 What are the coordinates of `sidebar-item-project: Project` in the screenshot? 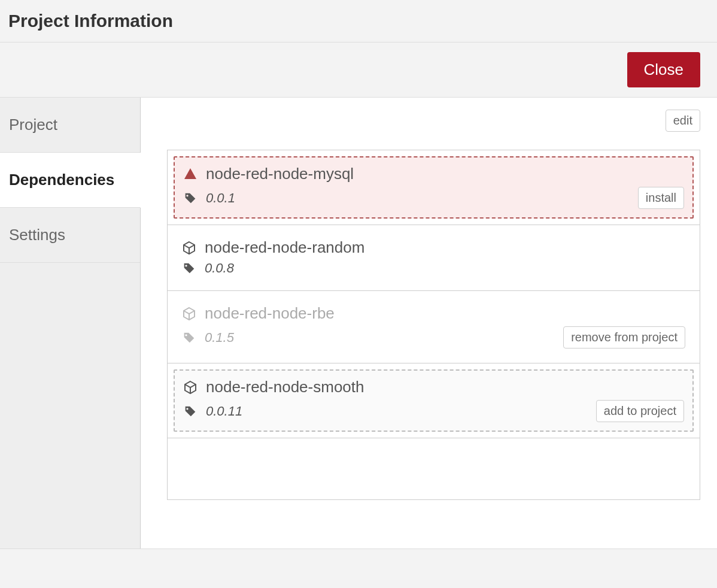 It's located at (70, 125).